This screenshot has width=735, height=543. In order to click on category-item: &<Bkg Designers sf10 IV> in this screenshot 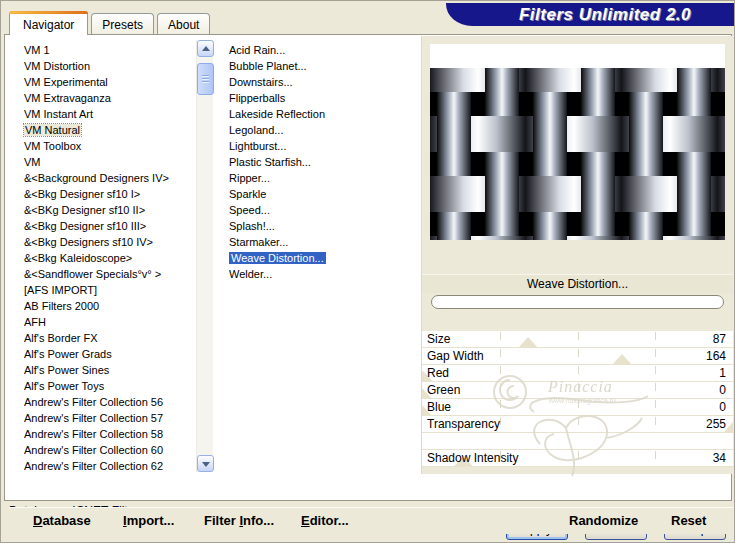, I will do `click(103, 242)`.